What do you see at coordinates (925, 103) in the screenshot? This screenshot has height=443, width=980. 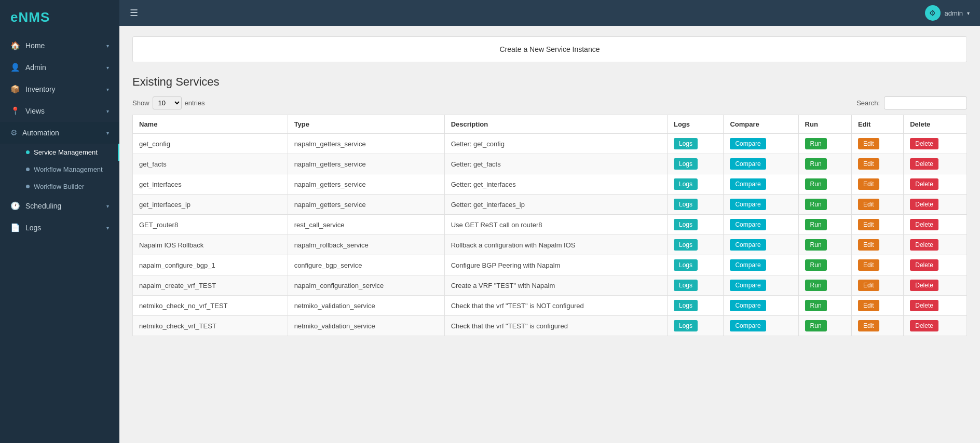 I see `search-input` at bounding box center [925, 103].